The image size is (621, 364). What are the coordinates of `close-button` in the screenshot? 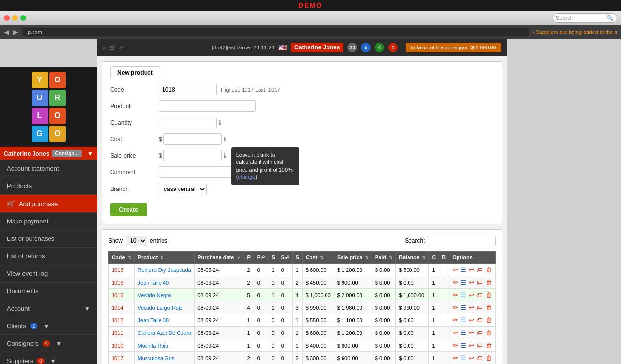 It's located at (7, 18).